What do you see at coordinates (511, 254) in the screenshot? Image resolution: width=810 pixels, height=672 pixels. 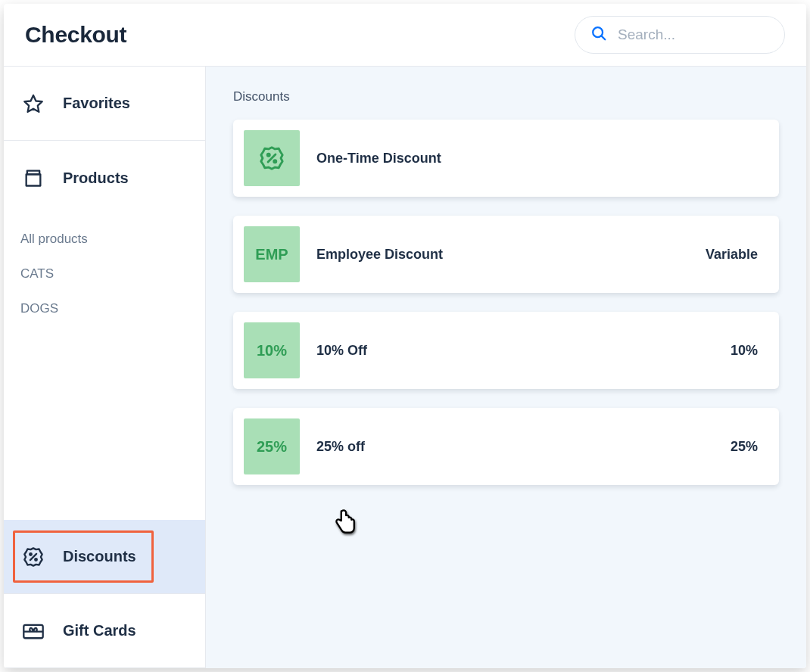 I see `discount-title: Employee Discount` at bounding box center [511, 254].